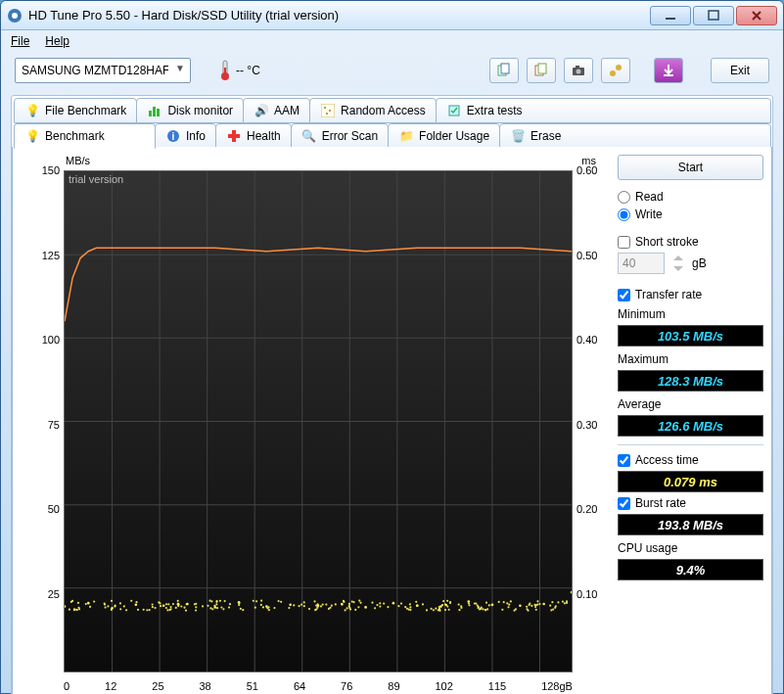  I want to click on tab-disk-monitor: Disk monitor, so click(190, 111).